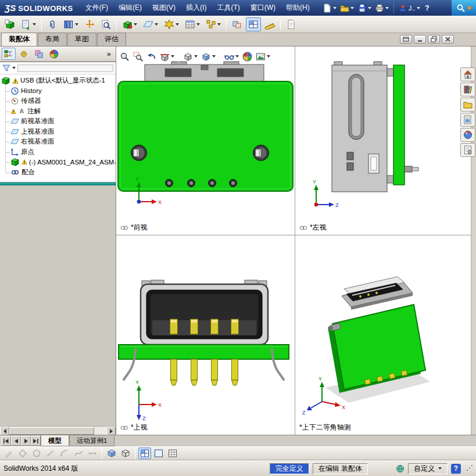 This screenshot has height=476, width=476. Describe the element at coordinates (106, 24) in the screenshot. I see `show-hidden-components-button` at that location.